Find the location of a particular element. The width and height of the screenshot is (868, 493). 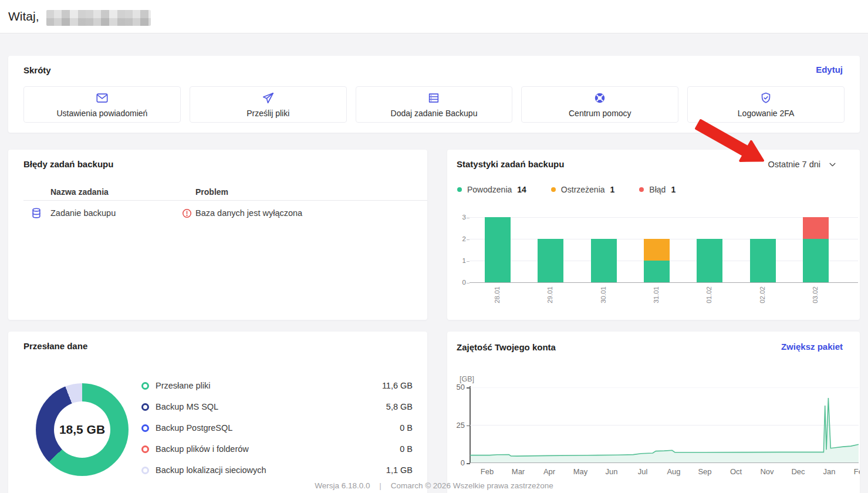

usage-area-svg is located at coordinates (664, 425).